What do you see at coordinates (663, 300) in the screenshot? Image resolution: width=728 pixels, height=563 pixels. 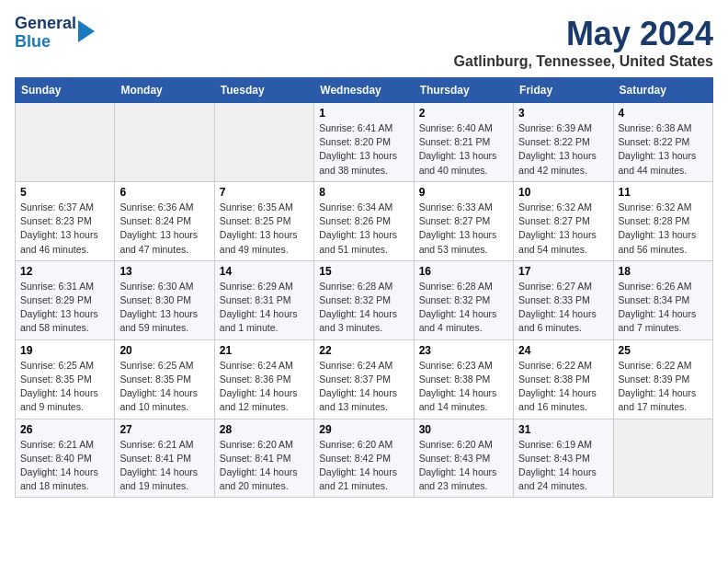 I see `calendar-cell: 18Sunrise: 6:26 AMSunset: 8:34 PMDayligh…` at bounding box center [663, 300].